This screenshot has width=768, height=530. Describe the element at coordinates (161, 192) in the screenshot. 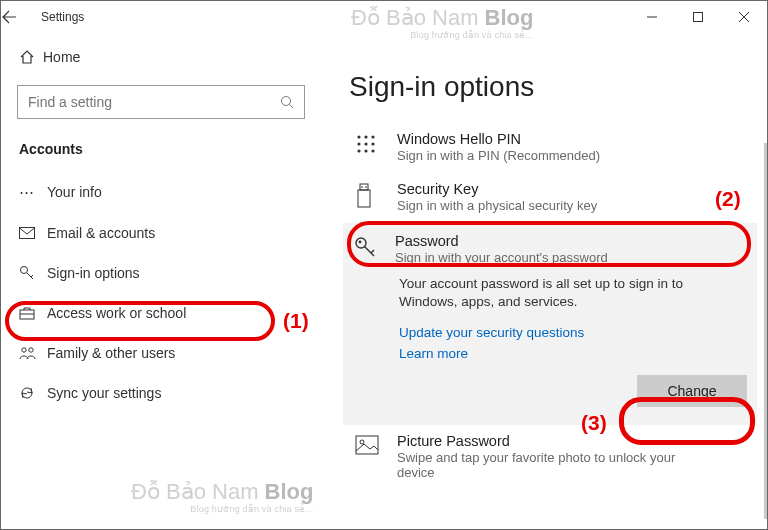

I see `nav-your-info: ⋯ Your info` at that location.